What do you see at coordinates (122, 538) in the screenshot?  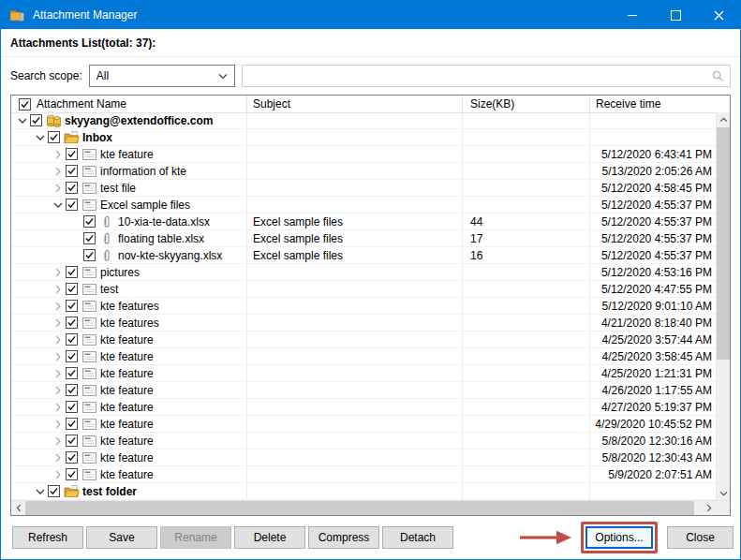 I see `save-button: Save` at bounding box center [122, 538].